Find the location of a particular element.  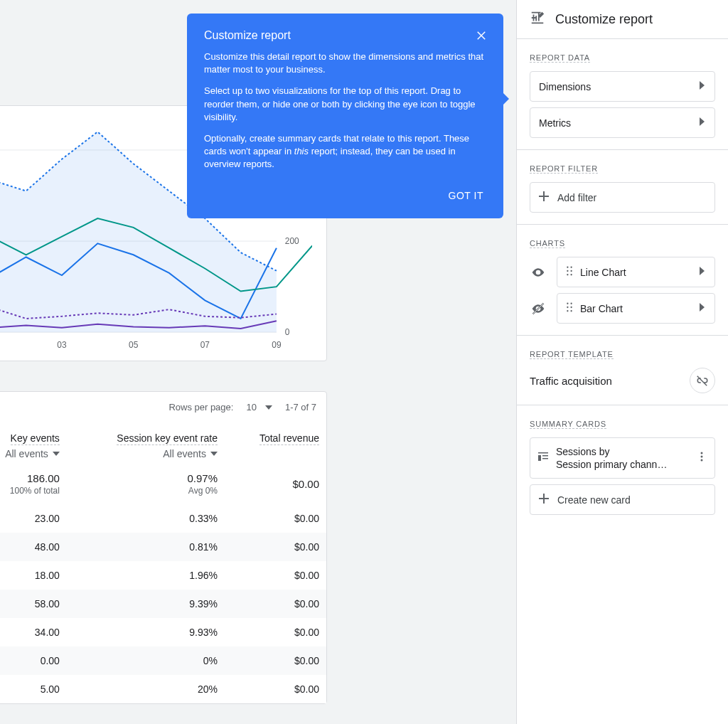

column-header: Session key event rate is located at coordinates (167, 439).